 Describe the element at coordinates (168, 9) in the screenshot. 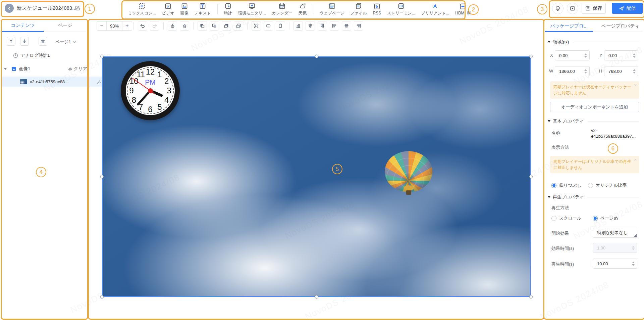

I see `component-video: ビデオ` at that location.